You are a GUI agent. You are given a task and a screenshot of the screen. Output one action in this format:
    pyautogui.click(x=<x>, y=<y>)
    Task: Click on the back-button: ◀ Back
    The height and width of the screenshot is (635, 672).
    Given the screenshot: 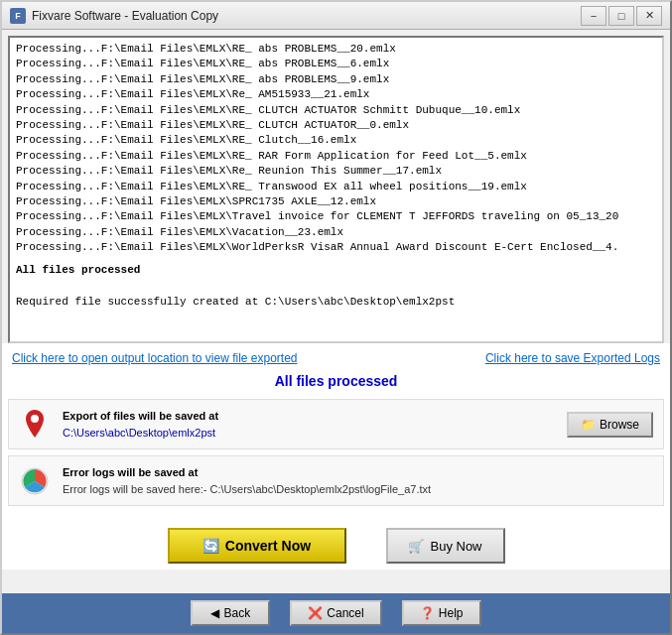 What is the action you would take?
    pyautogui.click(x=230, y=613)
    